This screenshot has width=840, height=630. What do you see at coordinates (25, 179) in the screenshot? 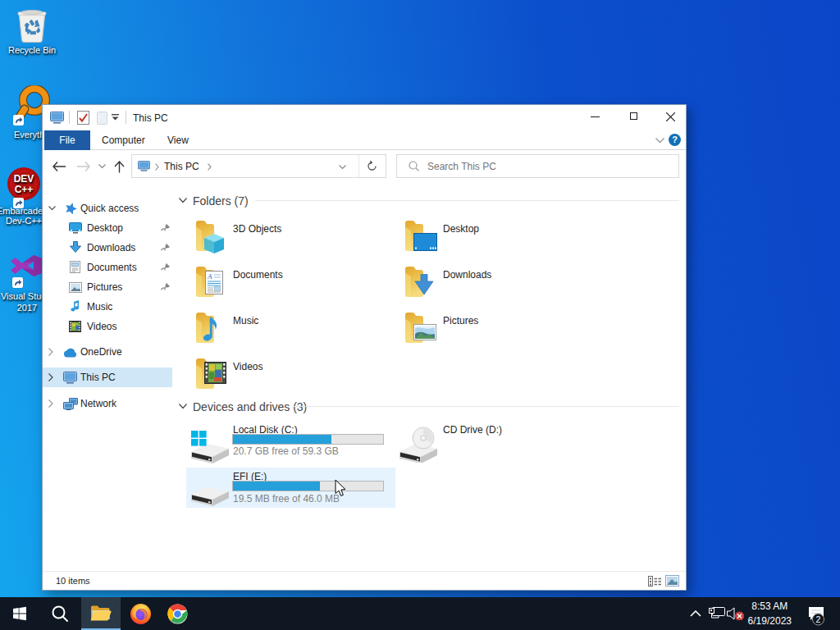
I see `svg-text: DEV` at bounding box center [25, 179].